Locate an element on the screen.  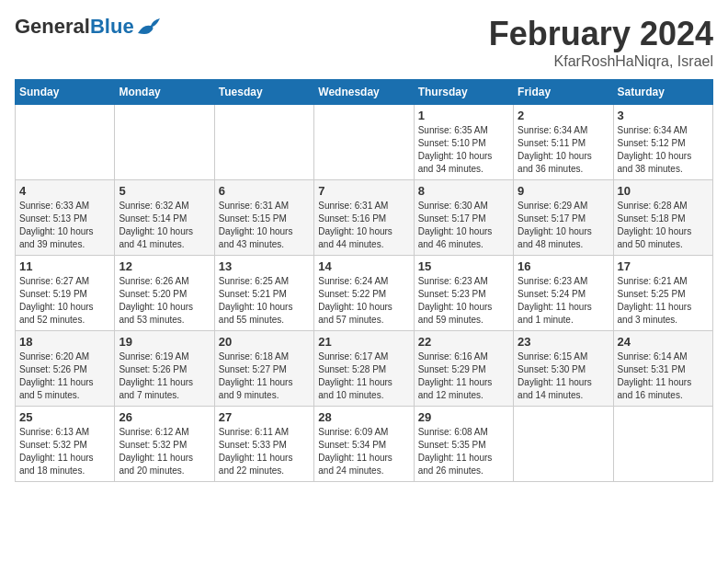
day-info: Sunrise: 6:31 AM Sunset: 5:15 PM Dayligh… is located at coordinates (265, 225).